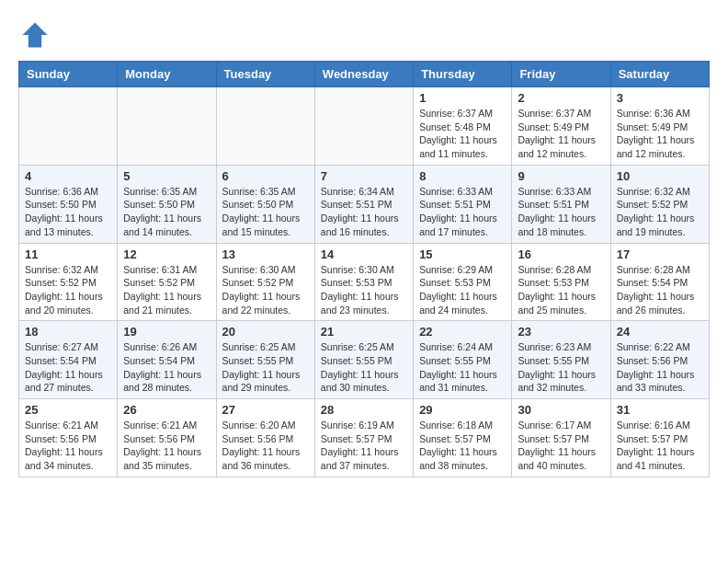 Image resolution: width=728 pixels, height=563 pixels. What do you see at coordinates (462, 368) in the screenshot?
I see `day-info: Sunrise: 6:24 AM Sunset: 5:55 PM Dayligh…` at bounding box center [462, 368].